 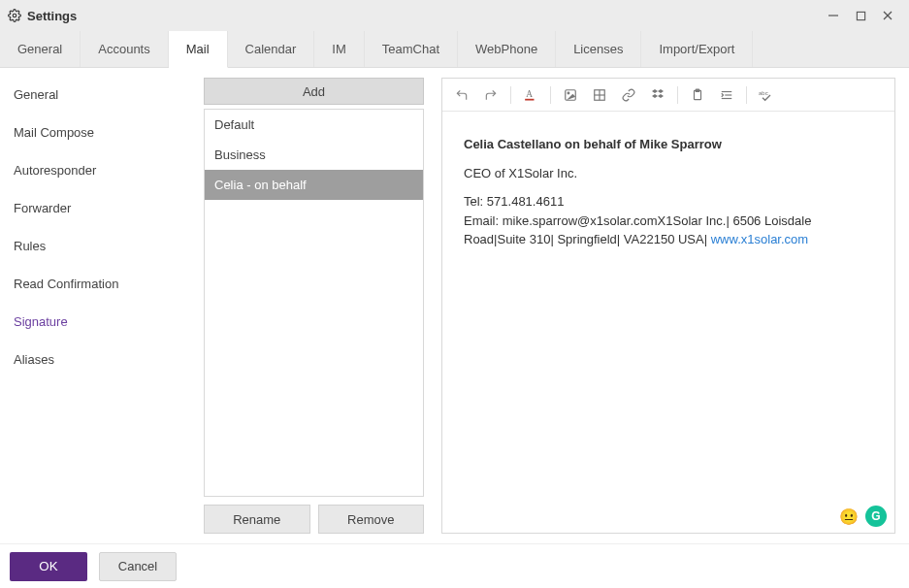 I want to click on ok-button: OK, so click(x=49, y=567).